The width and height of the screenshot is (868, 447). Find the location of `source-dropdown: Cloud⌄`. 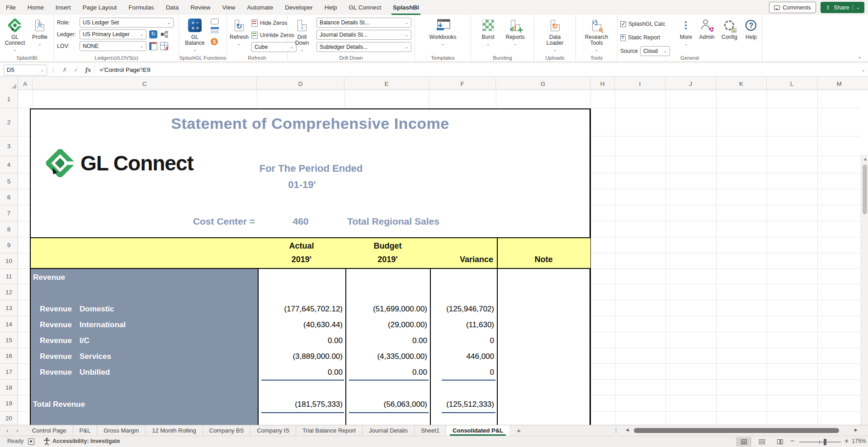

source-dropdown: Cloud⌄ is located at coordinates (655, 51).